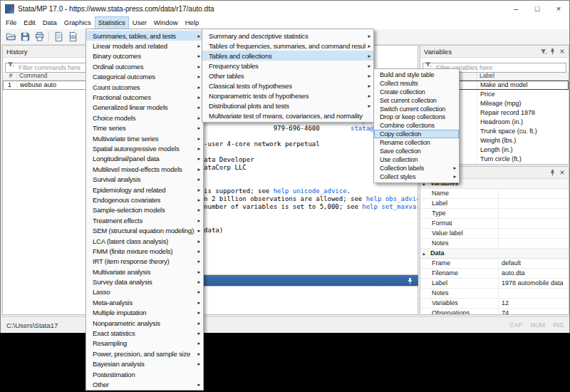 This screenshot has height=392, width=570. Describe the element at coordinates (494, 224) in the screenshot. I see `property-row: Format` at that location.